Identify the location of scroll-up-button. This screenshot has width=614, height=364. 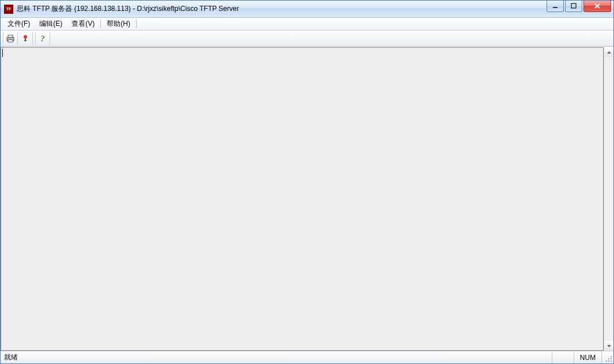
(609, 52).